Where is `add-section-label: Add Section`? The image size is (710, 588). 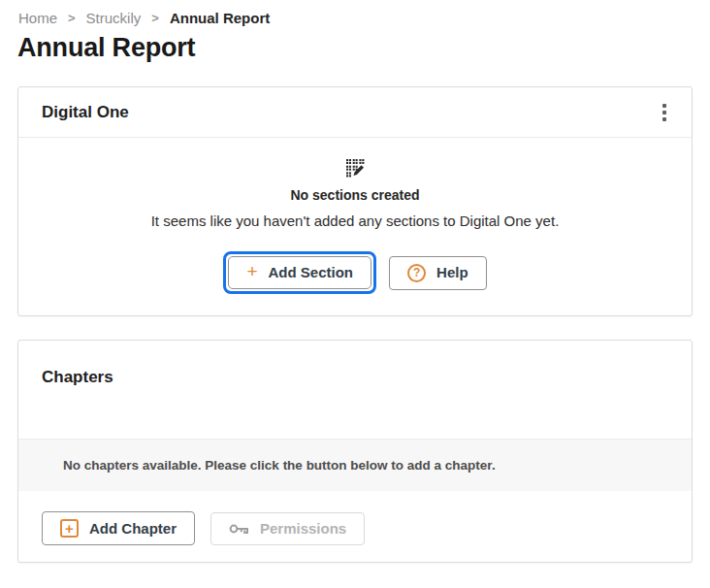 add-section-label: Add Section is located at coordinates (311, 273).